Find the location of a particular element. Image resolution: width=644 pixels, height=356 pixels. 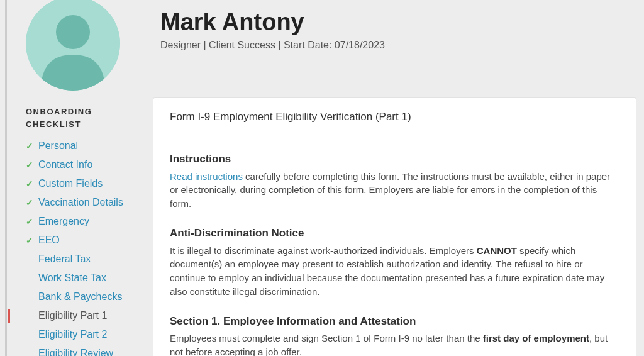

sidebar-item-label: Personal is located at coordinates (58, 146).